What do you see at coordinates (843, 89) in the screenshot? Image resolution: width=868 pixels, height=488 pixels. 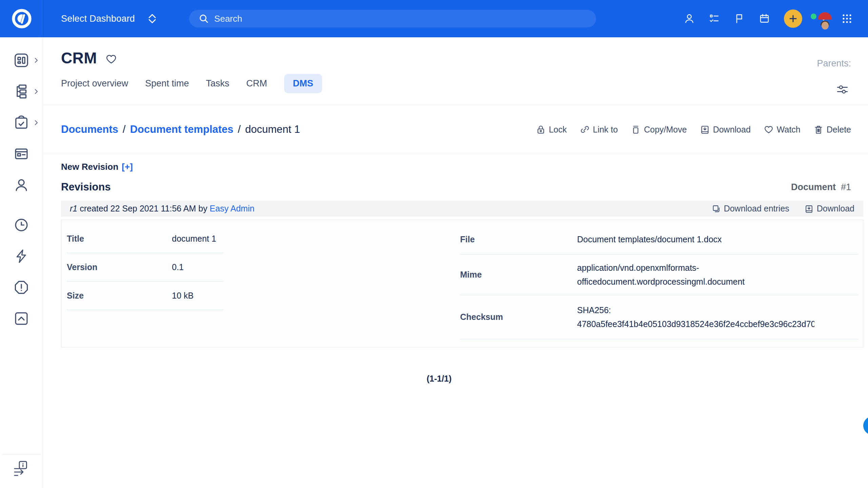 I see `page-settings-button` at bounding box center [843, 89].